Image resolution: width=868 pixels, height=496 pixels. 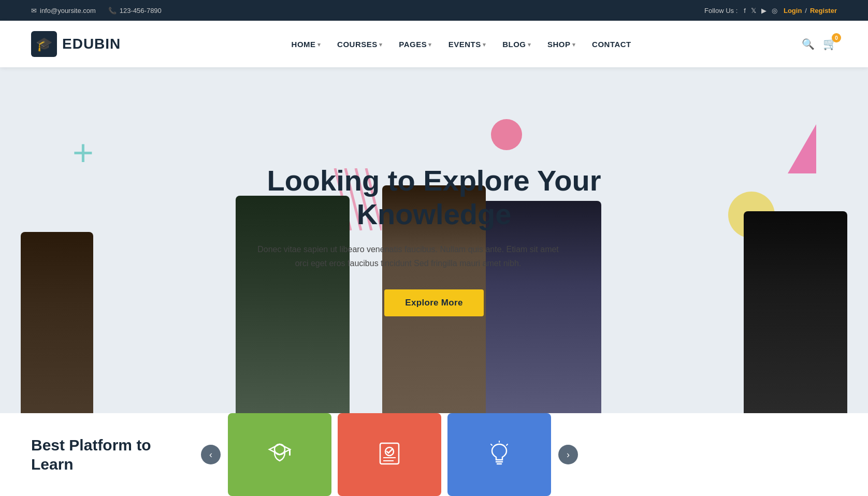 I want to click on instagram-icon: ◎, so click(x=775, y=10).